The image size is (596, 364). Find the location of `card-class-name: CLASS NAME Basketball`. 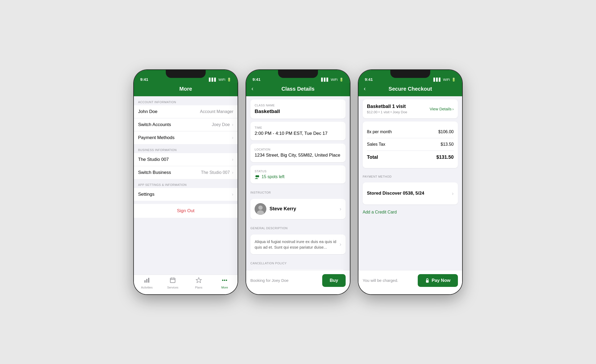

card-class-name: CLASS NAME Basketball is located at coordinates (298, 109).